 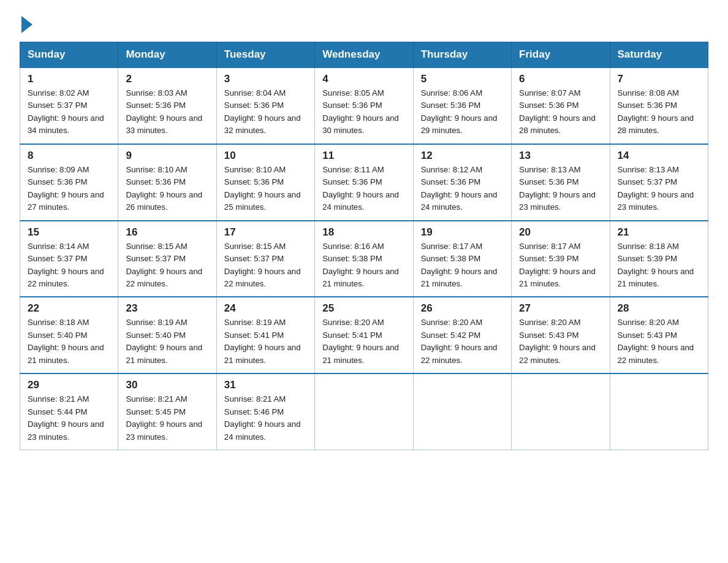 I want to click on day-number: 20, so click(x=561, y=232).